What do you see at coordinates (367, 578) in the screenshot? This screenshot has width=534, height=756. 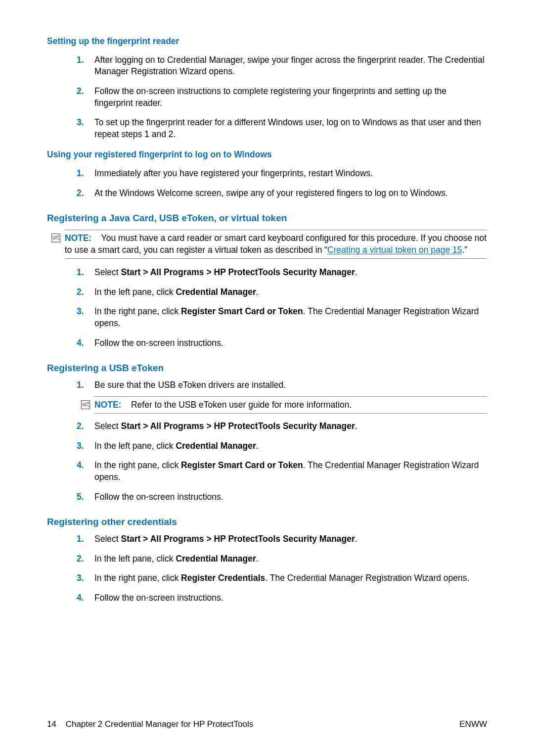 I see `step-text-post: . The Credential Manager Registration Wi…` at bounding box center [367, 578].